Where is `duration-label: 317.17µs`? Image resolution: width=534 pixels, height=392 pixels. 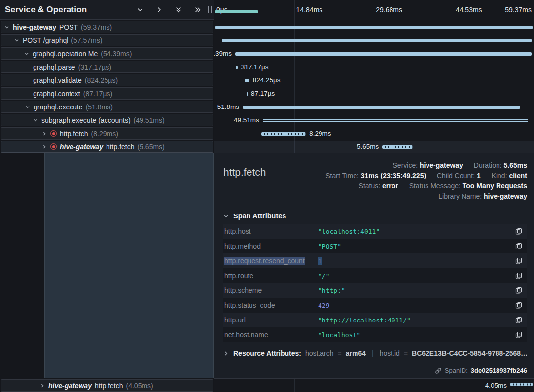
duration-label: 317.17µs is located at coordinates (255, 67).